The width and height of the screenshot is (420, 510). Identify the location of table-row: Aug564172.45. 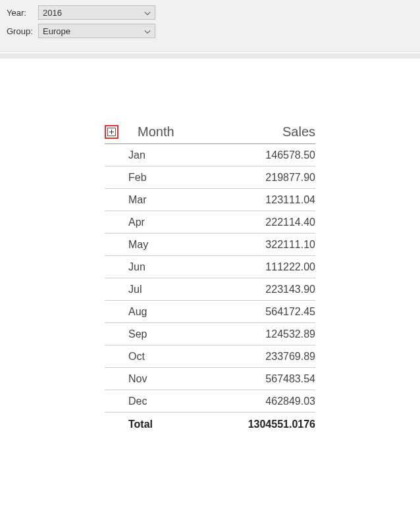
(210, 312).